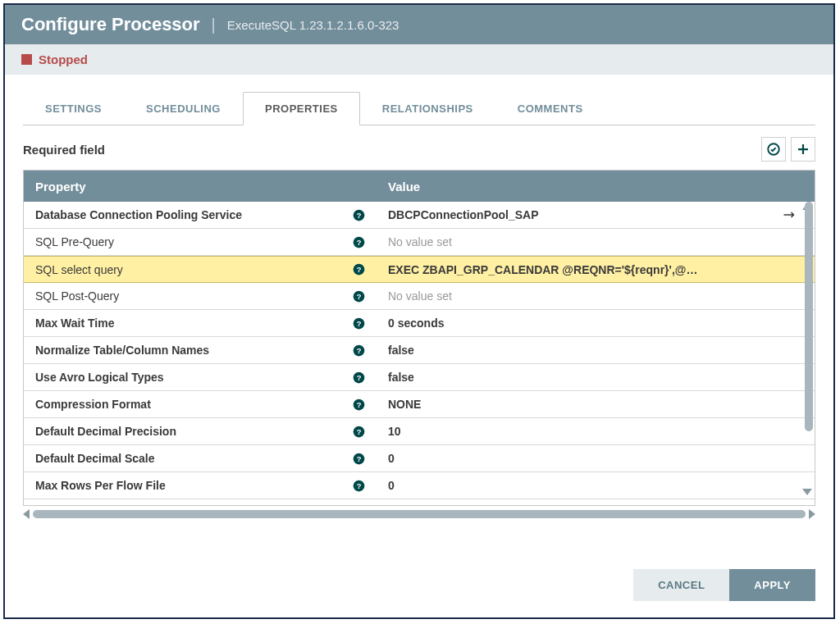  I want to click on tab-properties: PROPERTIES, so click(302, 108).